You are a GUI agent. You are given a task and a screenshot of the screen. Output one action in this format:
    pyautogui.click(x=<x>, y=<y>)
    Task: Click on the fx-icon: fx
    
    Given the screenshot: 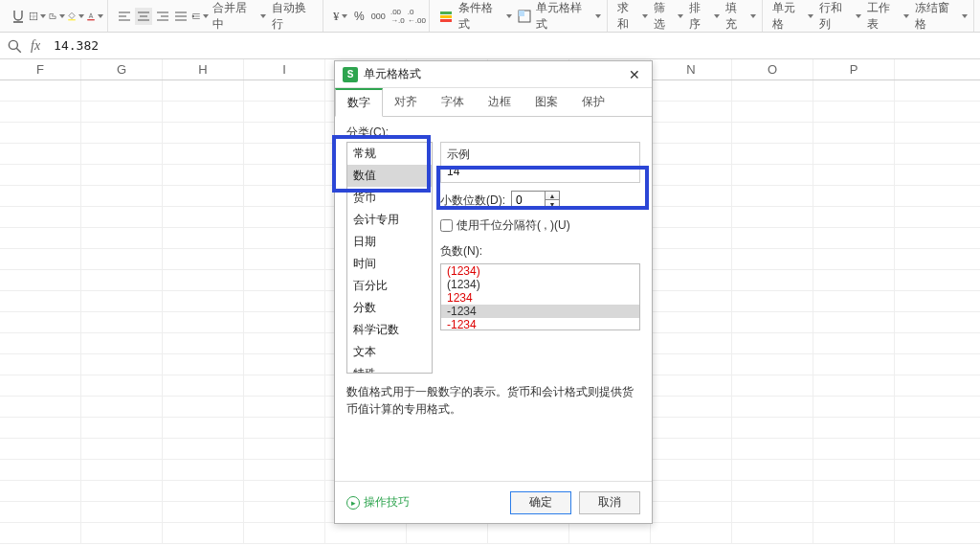 What is the action you would take?
    pyautogui.click(x=35, y=46)
    